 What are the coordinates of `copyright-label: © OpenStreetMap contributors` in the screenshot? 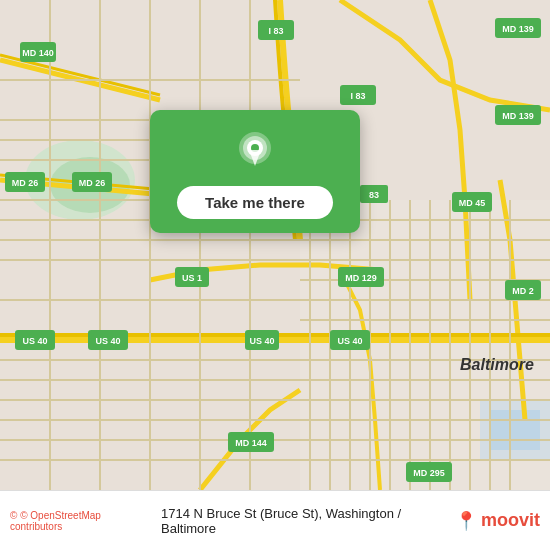 It's located at (56, 521).